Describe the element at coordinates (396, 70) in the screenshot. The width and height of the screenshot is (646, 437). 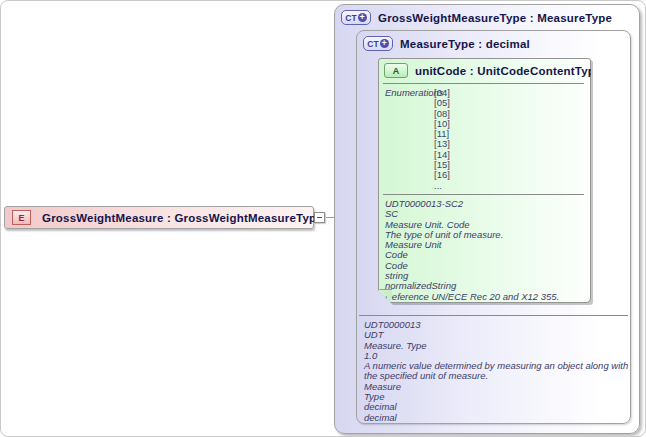
I see `attribute-icon: A` at that location.